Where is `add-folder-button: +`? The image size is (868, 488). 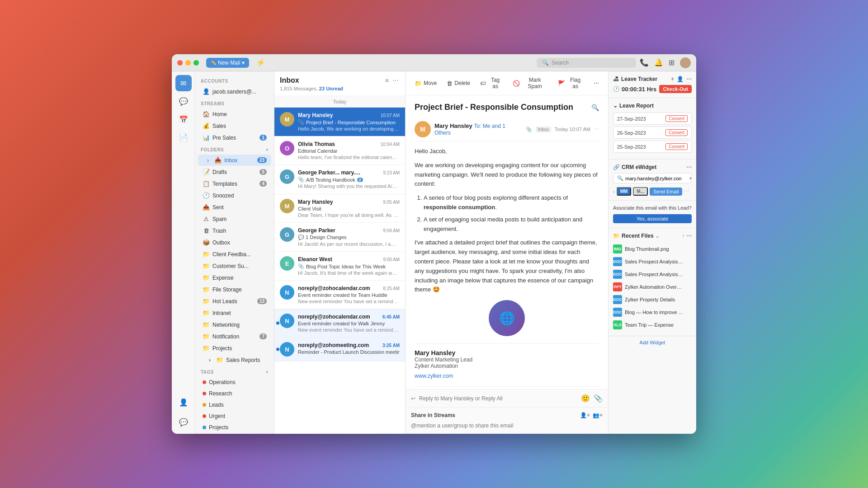
add-folder-button: + is located at coordinates (267, 150).